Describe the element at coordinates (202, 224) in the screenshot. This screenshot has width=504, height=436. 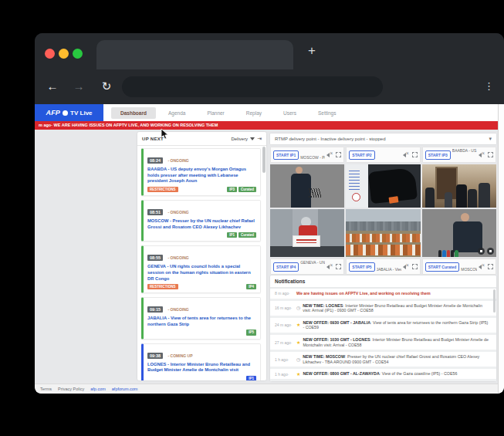
I see `event-title: MOSCOW - Presser by the UN nuclear chief…` at that location.